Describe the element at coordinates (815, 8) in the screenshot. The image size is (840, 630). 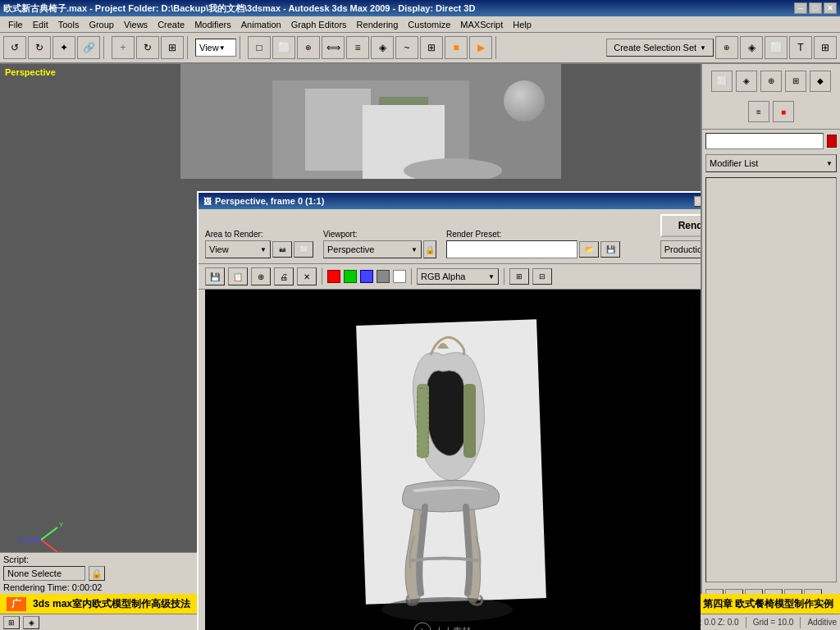
I see `maximize-button: □` at that location.